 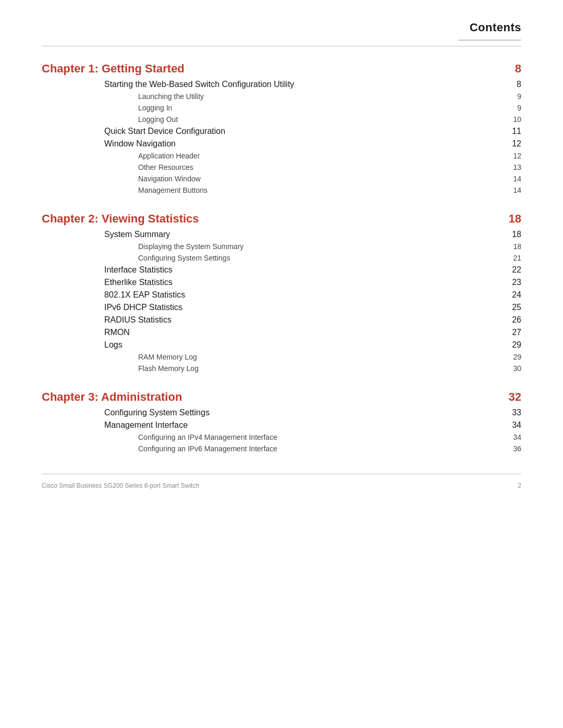 I want to click on chapter-3-page: 32, so click(x=511, y=397).